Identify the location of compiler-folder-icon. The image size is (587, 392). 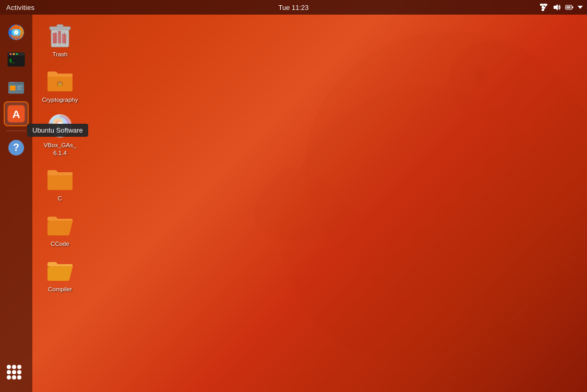
(60, 270).